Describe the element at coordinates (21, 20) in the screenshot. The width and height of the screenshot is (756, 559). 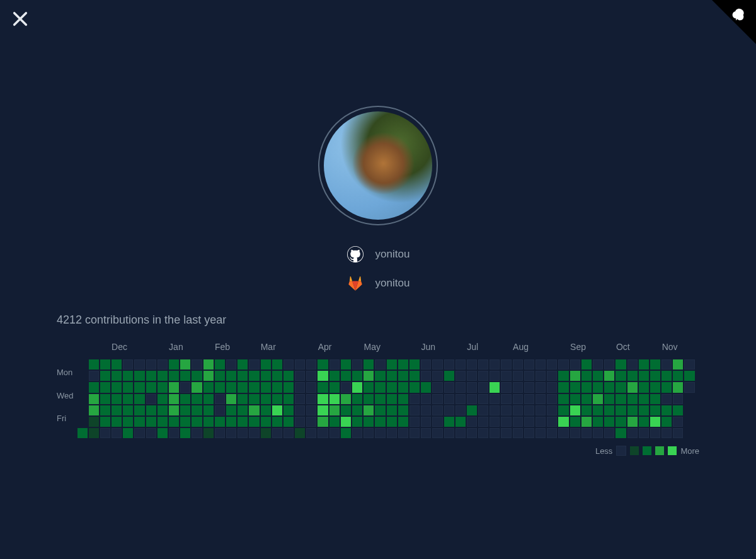
I see `close-button` at that location.